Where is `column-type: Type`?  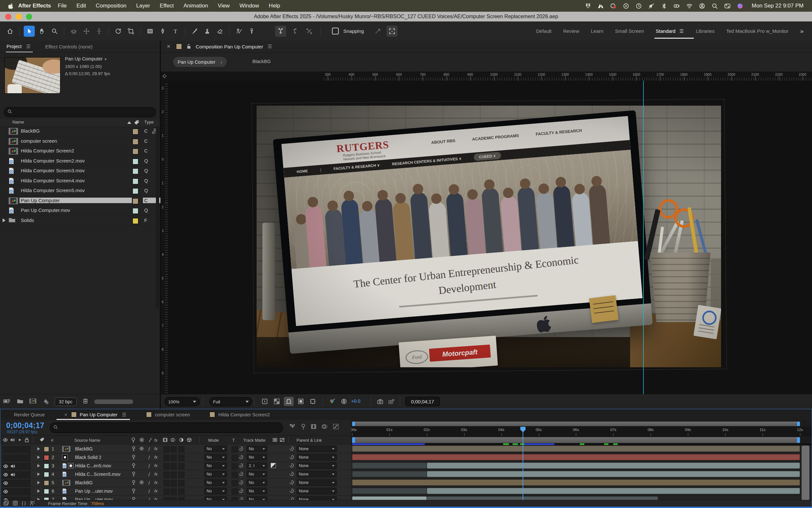 column-type: Type is located at coordinates (149, 122).